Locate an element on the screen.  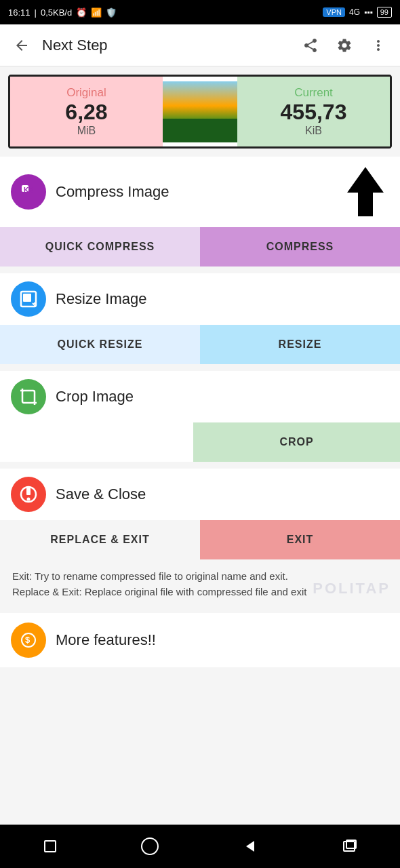
up-arrow-icon is located at coordinates (365, 192).